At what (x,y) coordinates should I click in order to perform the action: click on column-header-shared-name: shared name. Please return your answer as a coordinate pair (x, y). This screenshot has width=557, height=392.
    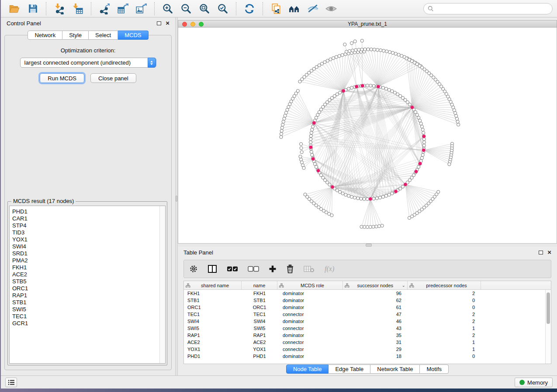
    Looking at the image, I should click on (213, 285).